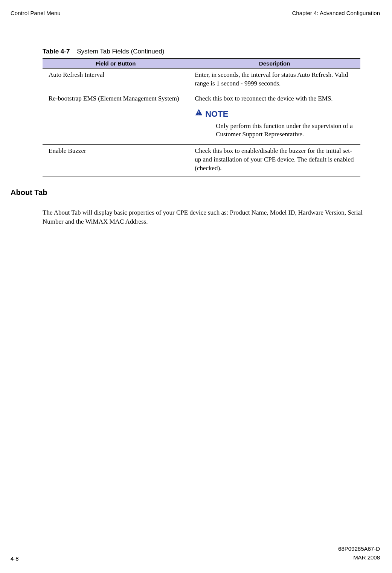  Describe the element at coordinates (195, 193) in the screenshot. I see `about-tab-heading: About Tab` at that location.